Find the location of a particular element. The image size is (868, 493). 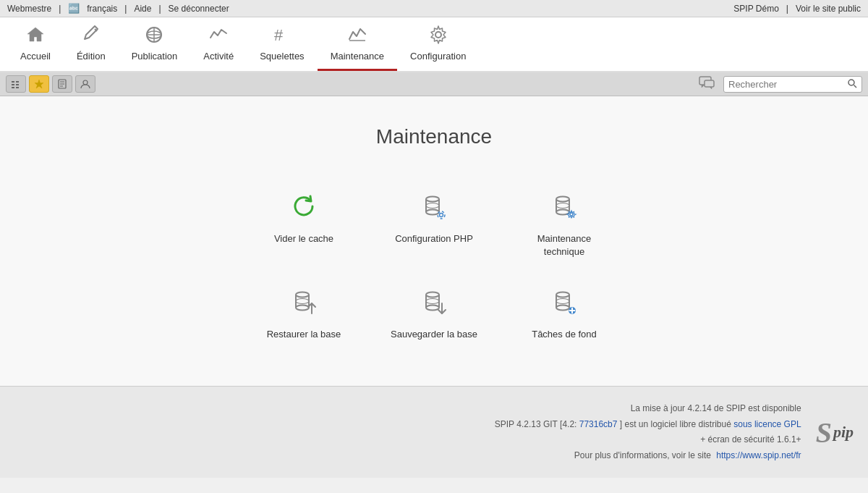

db-up-icon is located at coordinates (304, 304).